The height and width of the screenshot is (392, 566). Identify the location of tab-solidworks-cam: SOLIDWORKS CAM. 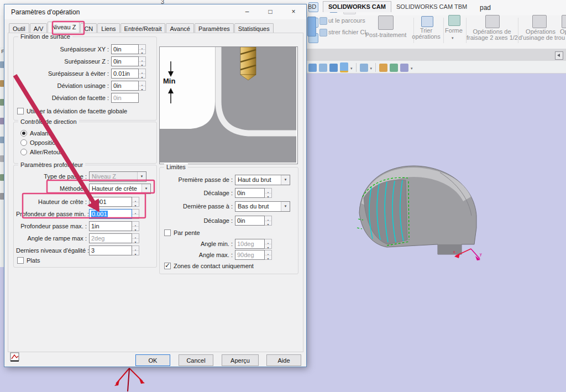
(357, 7).